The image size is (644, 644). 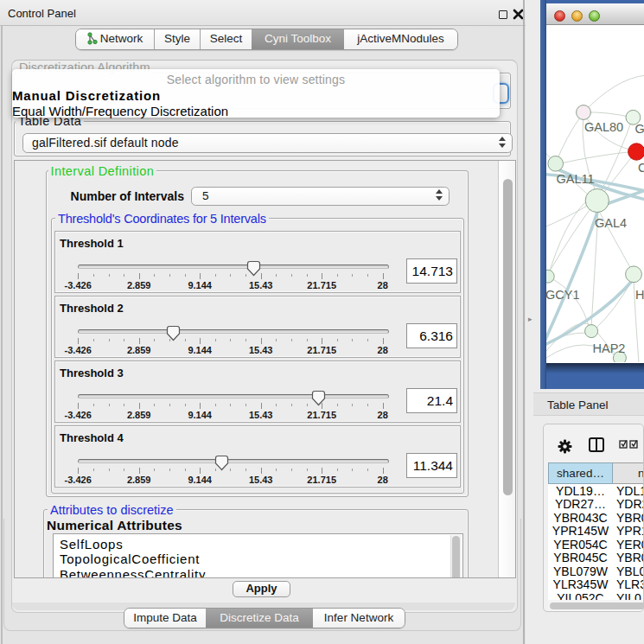 What do you see at coordinates (610, 223) in the screenshot?
I see `svg-text: GAL4` at bounding box center [610, 223].